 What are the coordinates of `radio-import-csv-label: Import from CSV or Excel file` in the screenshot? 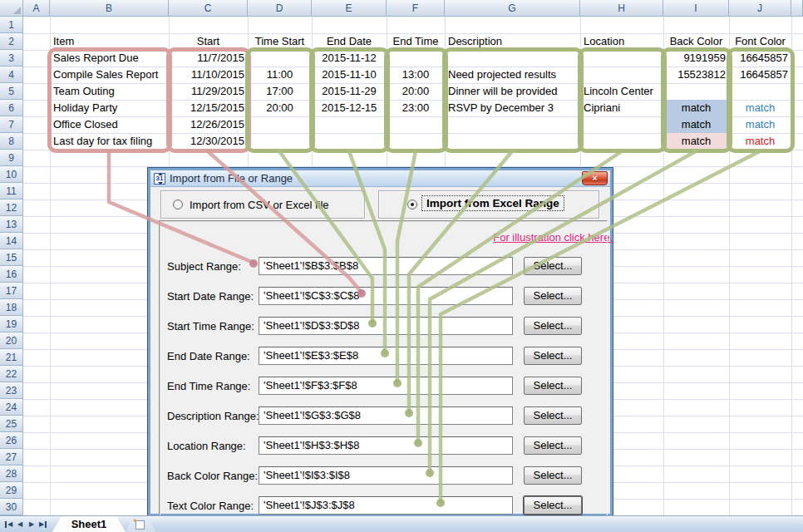 It's located at (259, 204).